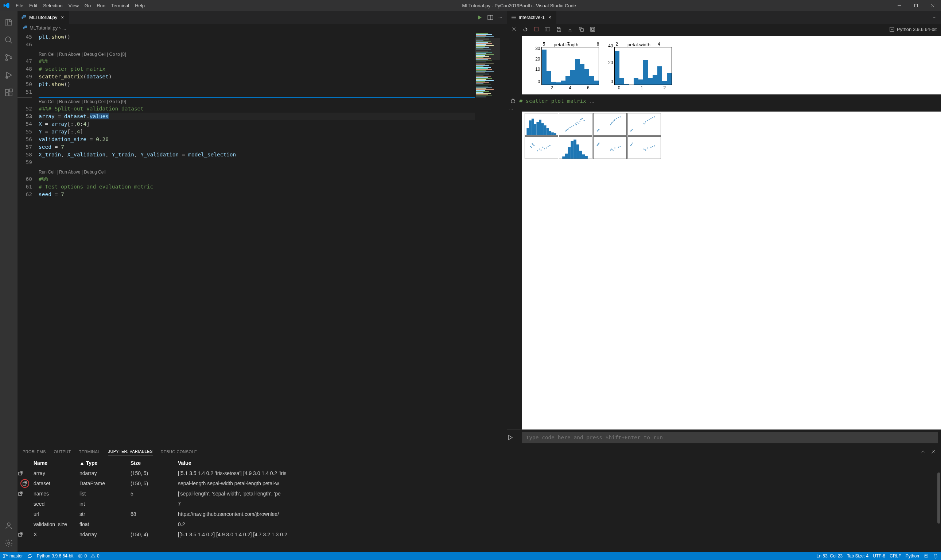  Describe the element at coordinates (105, 514) in the screenshot. I see `var-type: str` at that location.